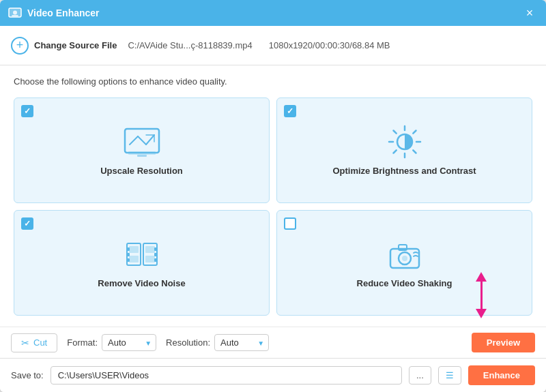 The height and width of the screenshot is (392, 546). I want to click on format-label: Format:, so click(82, 342).